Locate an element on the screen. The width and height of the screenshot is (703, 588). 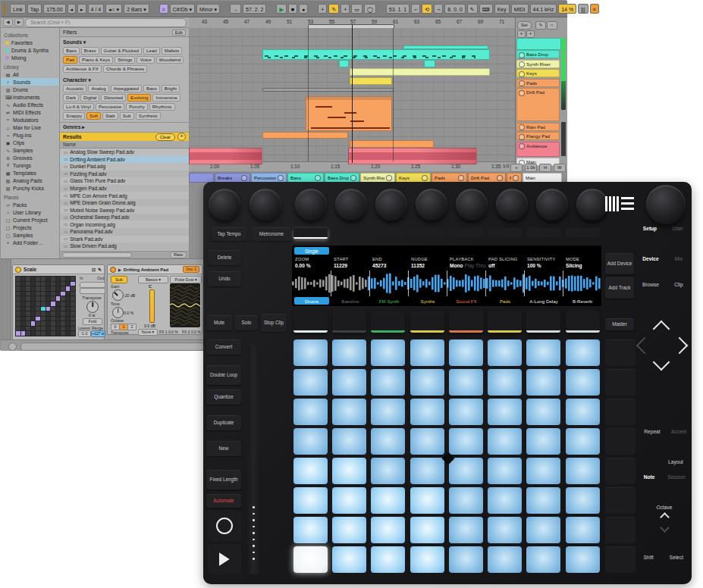
accent-button: Accent is located at coordinates (679, 432).